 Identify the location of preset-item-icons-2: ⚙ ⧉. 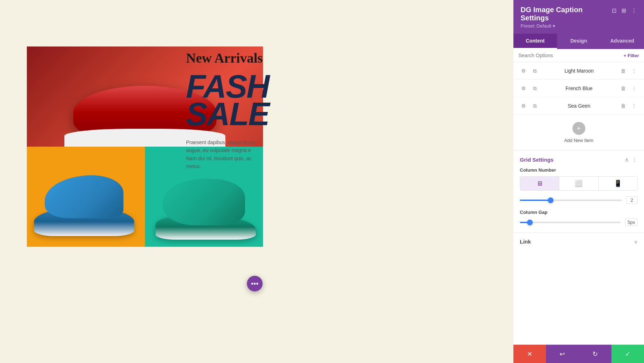
(529, 106).